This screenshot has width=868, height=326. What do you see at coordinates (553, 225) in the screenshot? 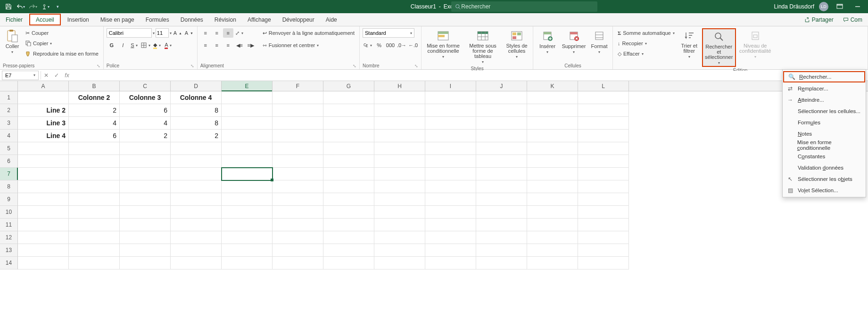
I see `cell-K11` at bounding box center [553, 225].